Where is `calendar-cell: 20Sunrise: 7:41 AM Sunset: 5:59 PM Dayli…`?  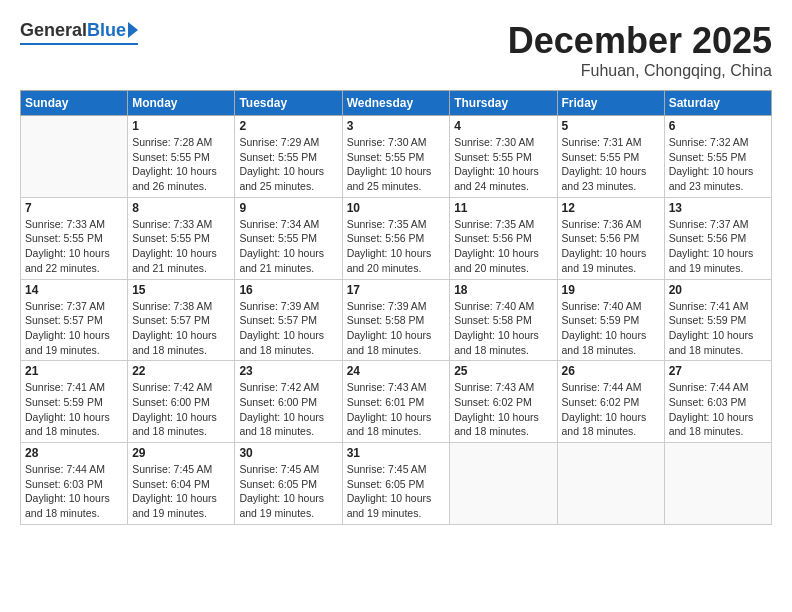
calendar-cell: 20Sunrise: 7:41 AM Sunset: 5:59 PM Dayli… is located at coordinates (718, 320).